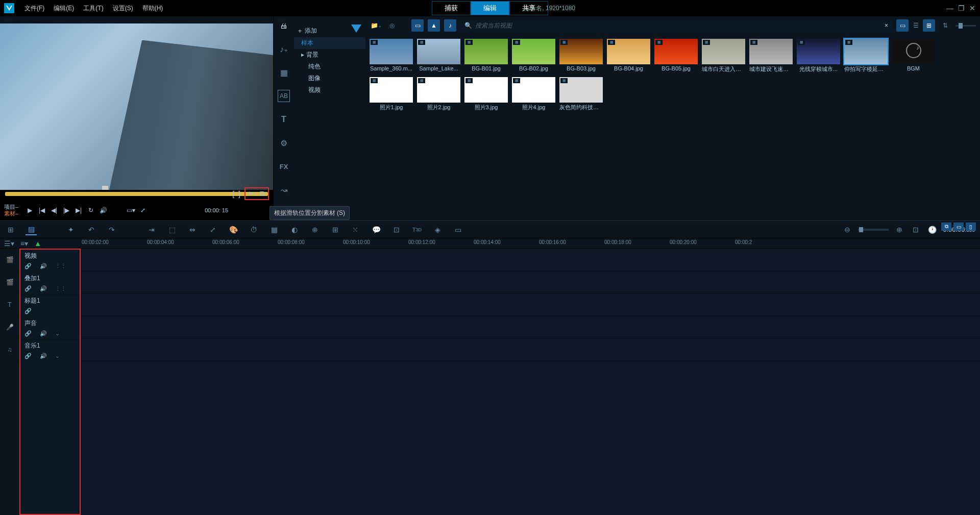  What do you see at coordinates (676, 26) in the screenshot?
I see `search-box: 🔍 ×` at bounding box center [676, 26].